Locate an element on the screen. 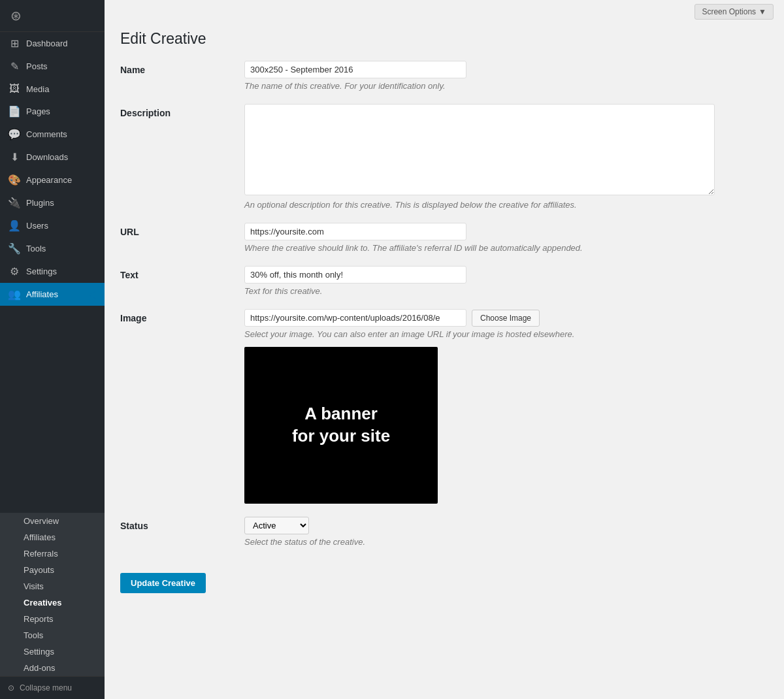 This screenshot has height=699, width=784. screen-options-label: Screen Options is located at coordinates (729, 12).